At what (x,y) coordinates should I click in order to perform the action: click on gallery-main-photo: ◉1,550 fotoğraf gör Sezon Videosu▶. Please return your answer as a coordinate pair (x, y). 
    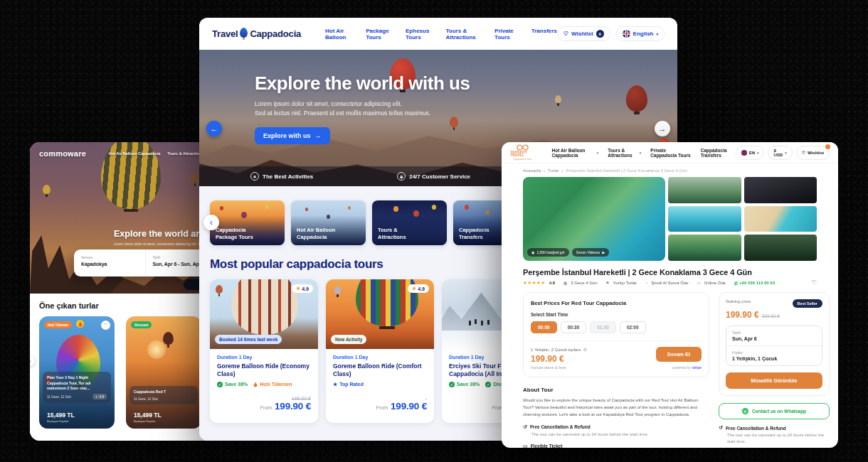
    Looking at the image, I should click on (594, 219).